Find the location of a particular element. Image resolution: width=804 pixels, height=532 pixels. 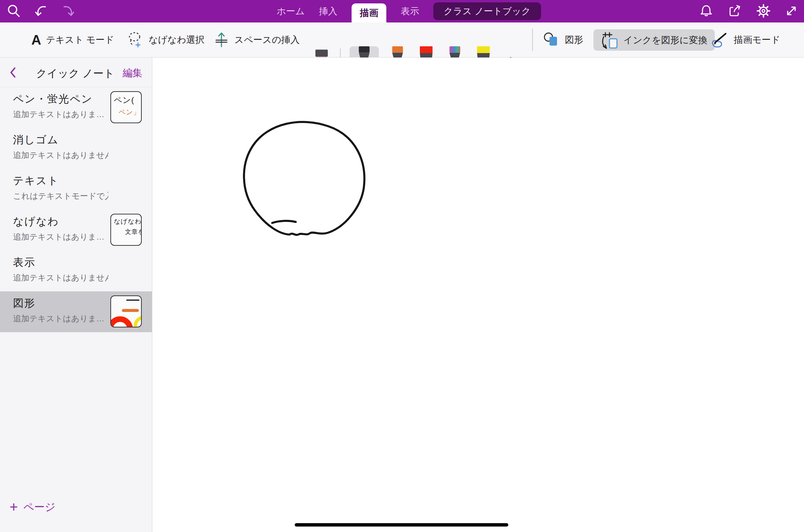

ribbon-tabs: ホーム 挿入 描画 表示 クラス ノートブック is located at coordinates (409, 11).